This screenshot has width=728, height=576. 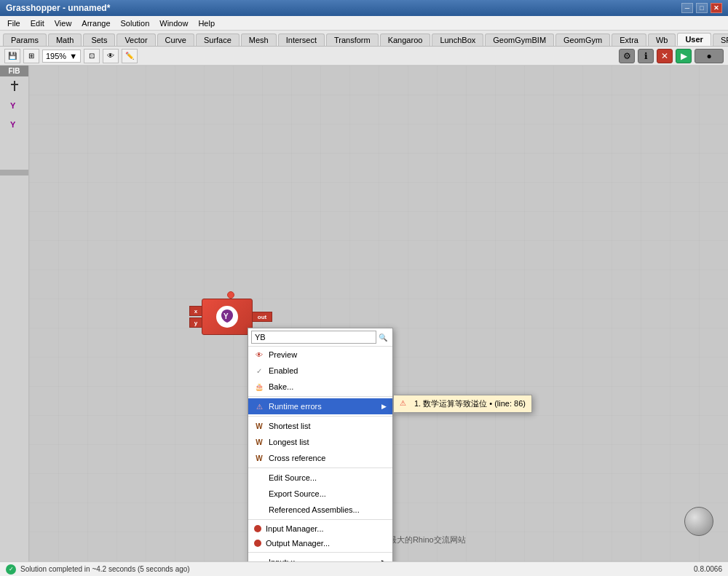 I want to click on tab-intersect: Intersect, so click(x=301, y=39).